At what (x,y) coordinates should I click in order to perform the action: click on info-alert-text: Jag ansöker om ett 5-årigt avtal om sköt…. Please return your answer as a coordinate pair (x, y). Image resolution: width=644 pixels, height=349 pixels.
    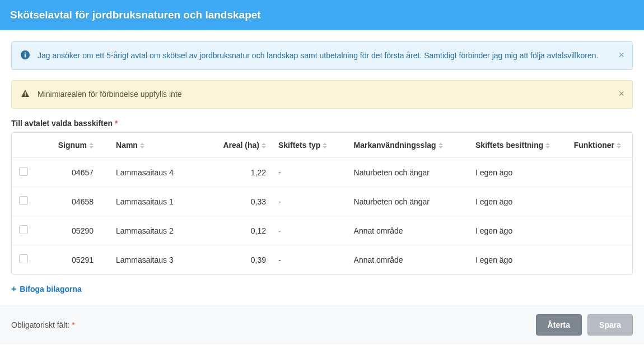
    Looking at the image, I should click on (330, 56).